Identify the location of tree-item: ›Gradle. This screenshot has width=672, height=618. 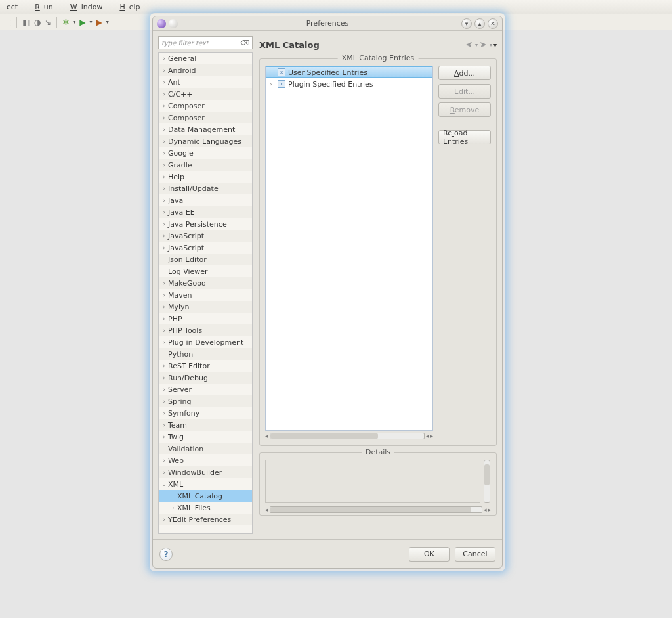
(205, 165).